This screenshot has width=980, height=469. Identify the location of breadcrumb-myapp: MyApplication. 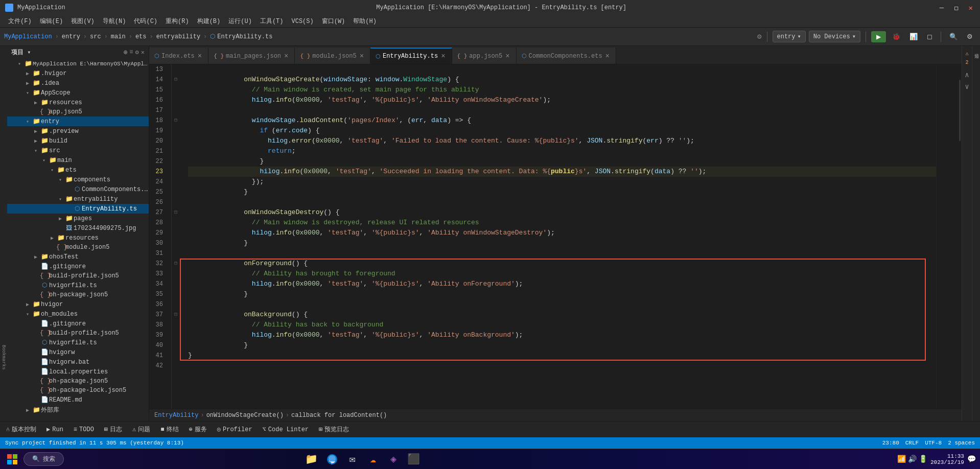
(28, 37).